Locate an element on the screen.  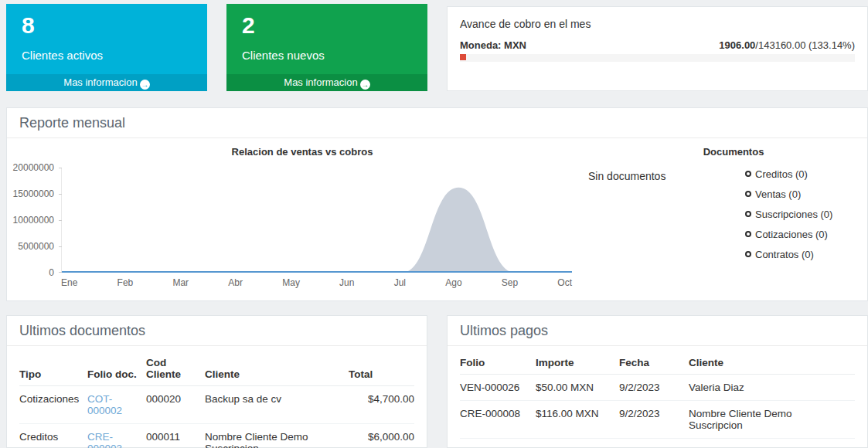
legend-item-creditos: Creditos (0) is located at coordinates (788, 174).